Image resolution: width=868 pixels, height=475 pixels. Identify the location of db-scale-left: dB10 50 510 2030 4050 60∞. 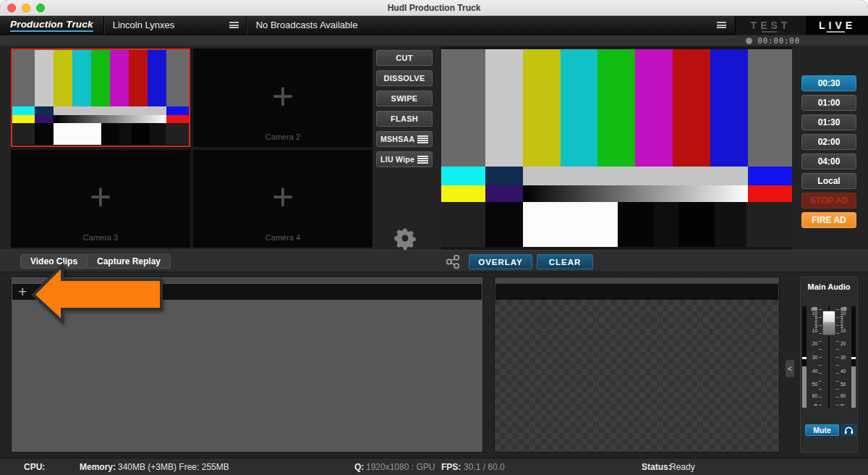
(813, 357).